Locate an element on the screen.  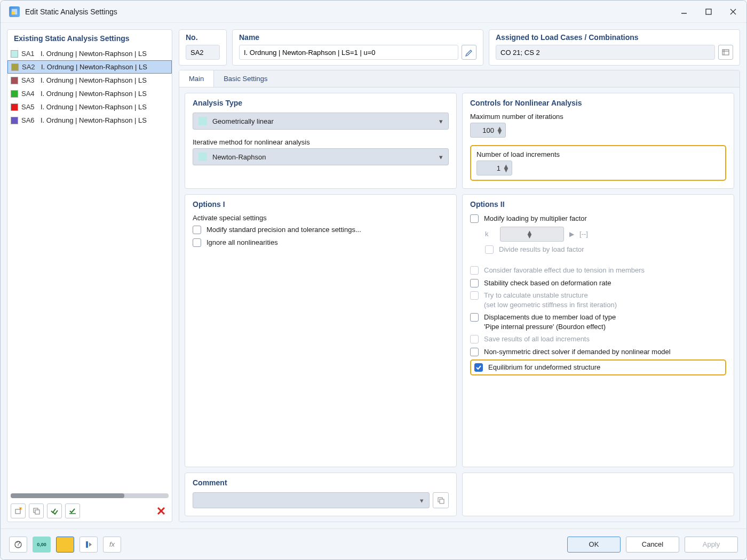
analysis-type-title: Analysis Type is located at coordinates (321, 103).